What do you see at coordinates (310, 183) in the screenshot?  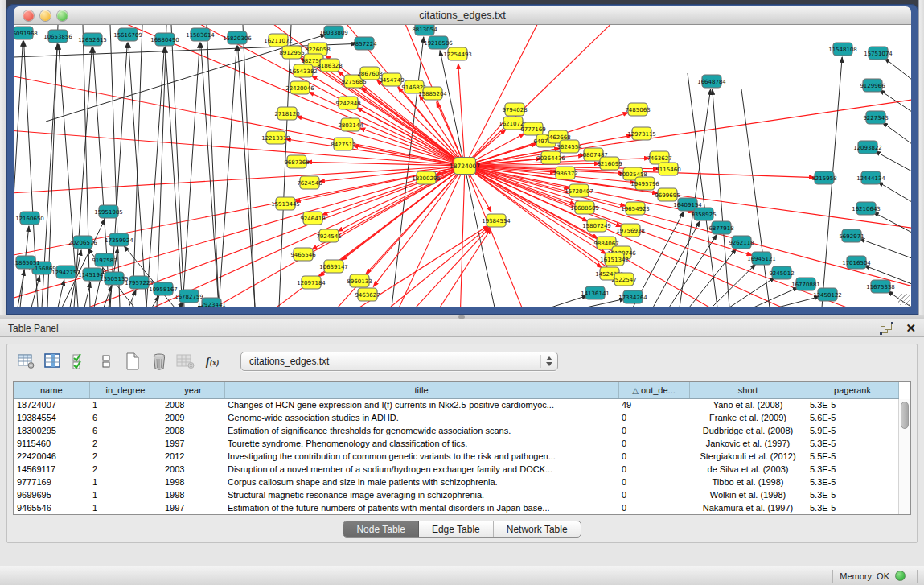 I see `graph-node: 7624546` at bounding box center [310, 183].